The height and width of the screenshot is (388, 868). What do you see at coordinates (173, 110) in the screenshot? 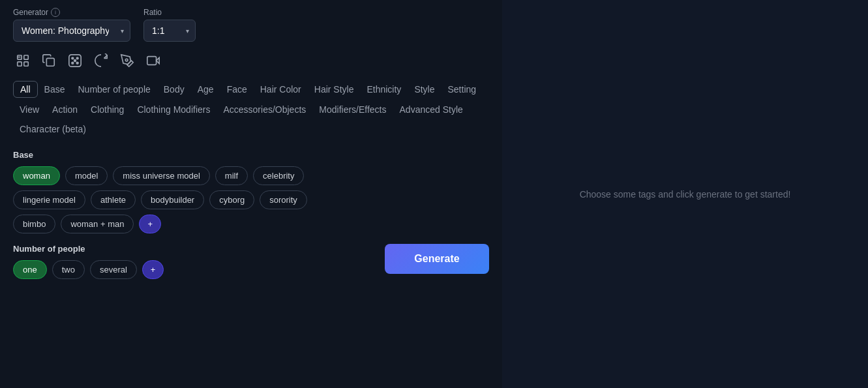
I see `tab-clothing-modifiers: Clothing Modifiers` at bounding box center [173, 110].